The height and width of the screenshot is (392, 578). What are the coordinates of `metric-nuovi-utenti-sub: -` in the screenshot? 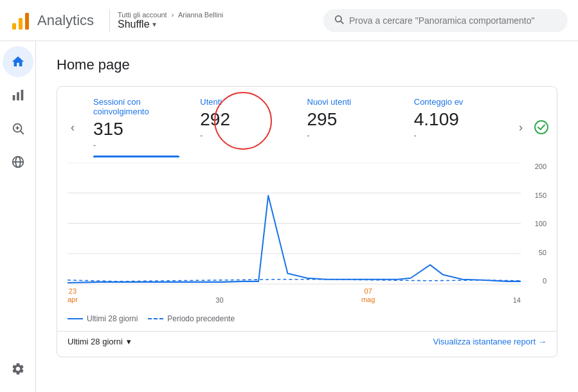 It's located at (350, 136).